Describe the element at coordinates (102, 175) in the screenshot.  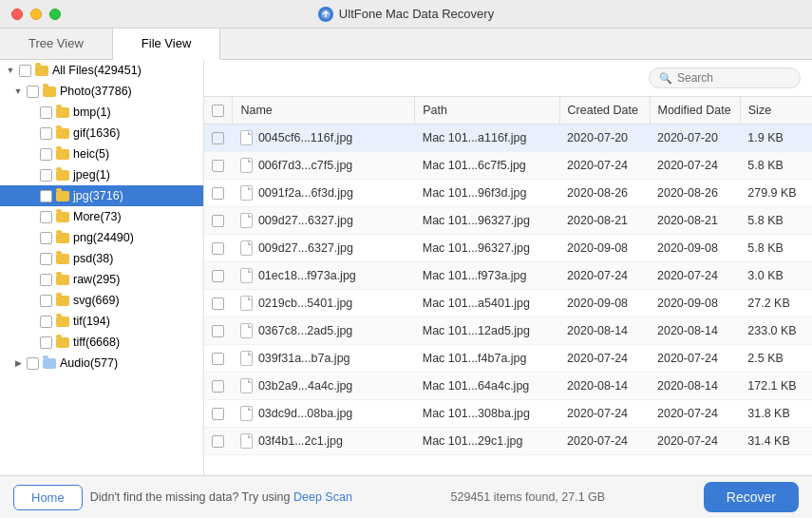
I see `sidebar-item-jpeg: jpeg(1)` at that location.